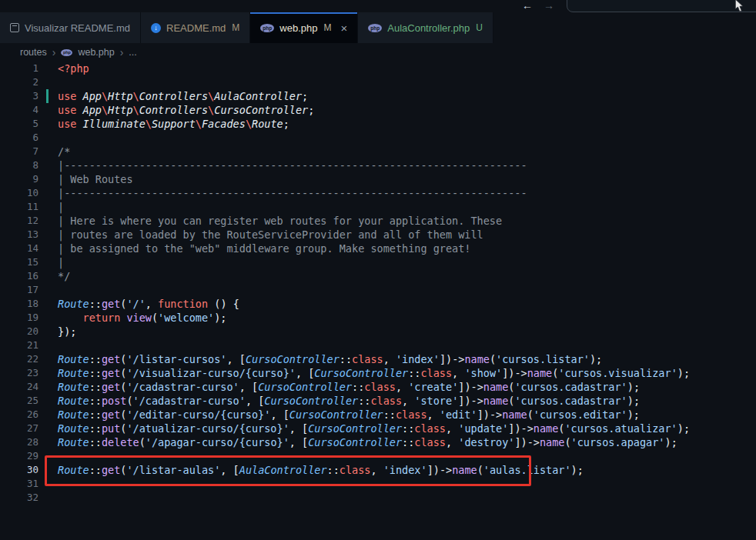 This screenshot has width=756, height=540. I want to click on line-number: 12, so click(19, 221).